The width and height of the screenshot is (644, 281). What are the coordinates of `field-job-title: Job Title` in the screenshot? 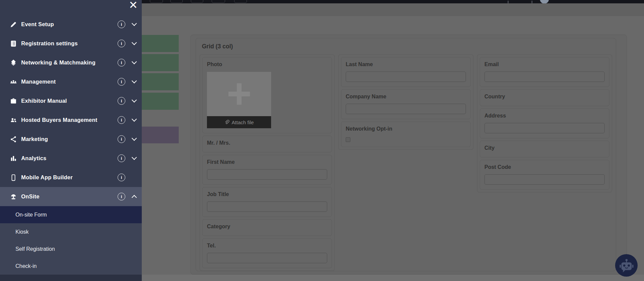 It's located at (267, 202).